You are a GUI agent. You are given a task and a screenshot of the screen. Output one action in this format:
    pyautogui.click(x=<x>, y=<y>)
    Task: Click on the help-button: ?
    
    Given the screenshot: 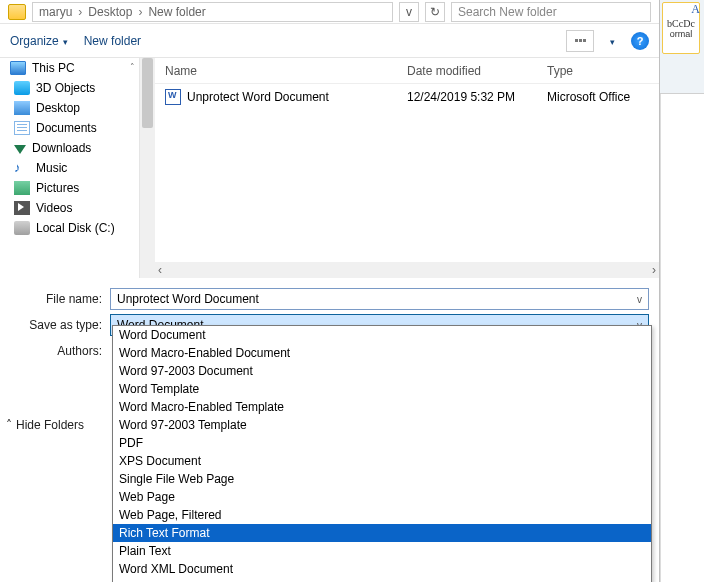 What is the action you would take?
    pyautogui.click(x=640, y=41)
    